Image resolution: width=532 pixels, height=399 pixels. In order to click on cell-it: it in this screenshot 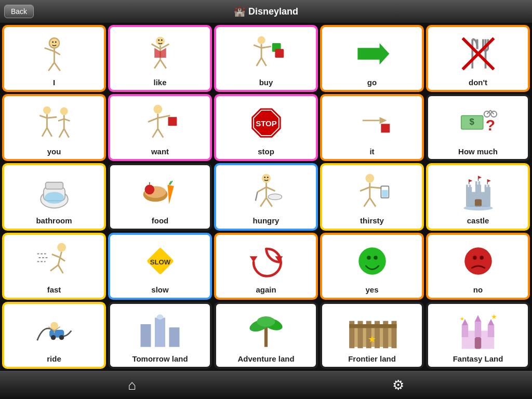, I will do `click(372, 128)`.